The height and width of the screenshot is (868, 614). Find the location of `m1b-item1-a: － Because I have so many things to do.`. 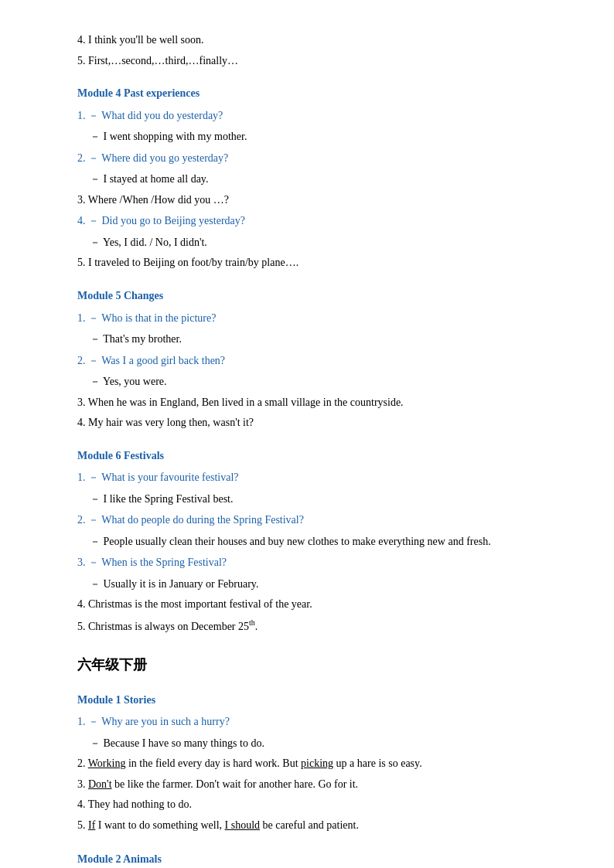

m1b-item1-a: － Because I have so many things to do. is located at coordinates (321, 744).